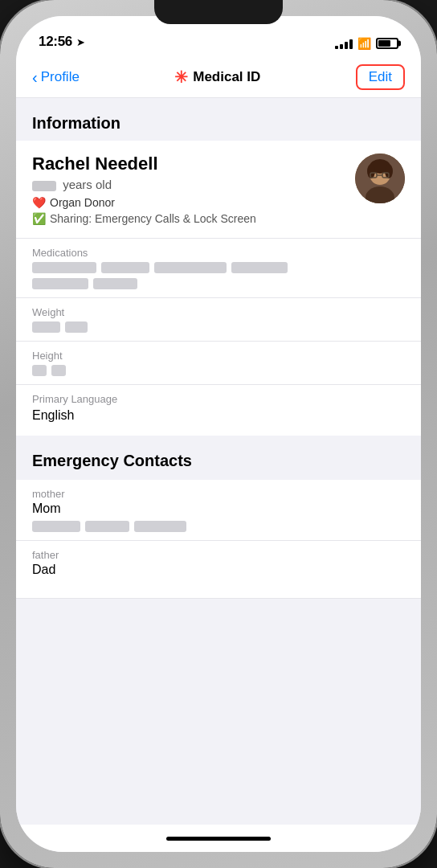 This screenshot has width=437, height=868. Describe the element at coordinates (218, 838) in the screenshot. I see `home-indicator` at that location.